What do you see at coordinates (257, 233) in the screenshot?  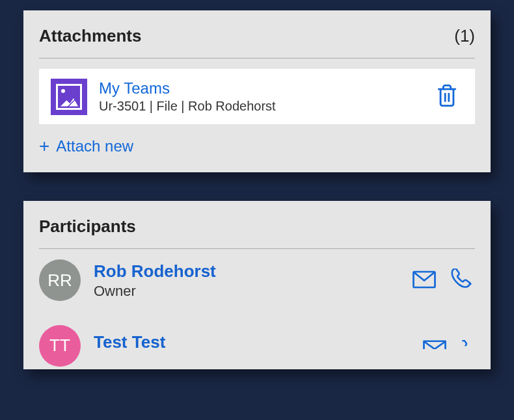 I see `participants-header: Participants` at bounding box center [257, 233].